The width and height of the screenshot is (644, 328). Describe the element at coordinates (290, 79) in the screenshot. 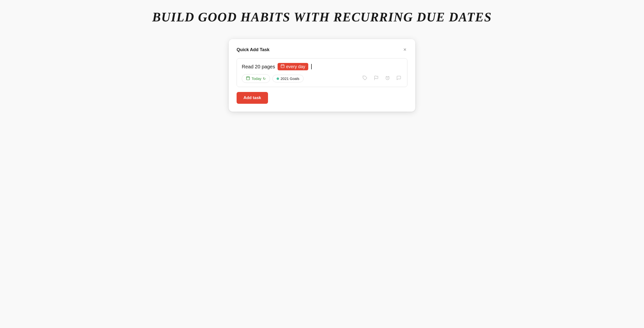

I see `project-button-label: 2021 Goals` at that location.